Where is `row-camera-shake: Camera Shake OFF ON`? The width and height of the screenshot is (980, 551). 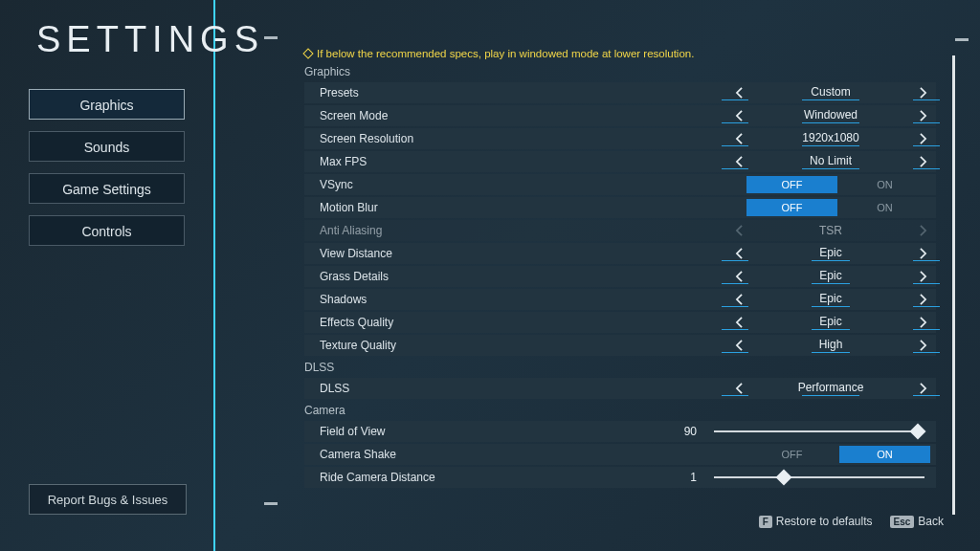
row-camera-shake: Camera Shake OFF ON is located at coordinates (620, 454).